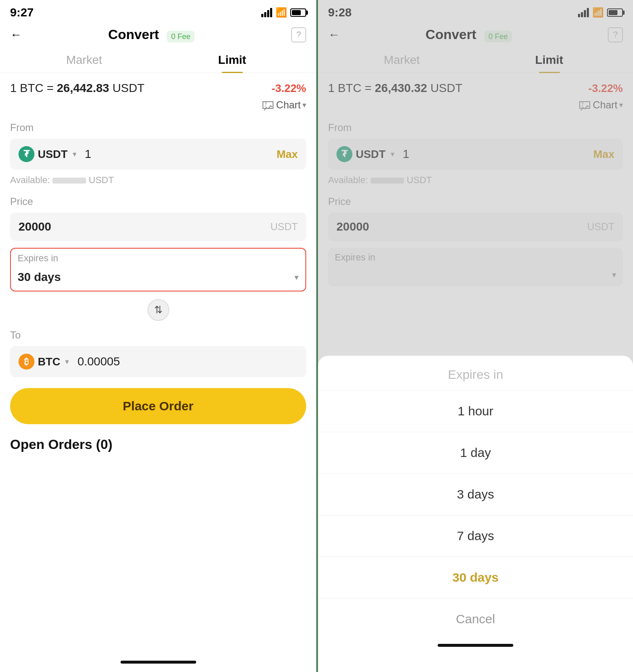  What do you see at coordinates (158, 278) in the screenshot?
I see `expires-row-left: 30 days ▾` at bounding box center [158, 278].